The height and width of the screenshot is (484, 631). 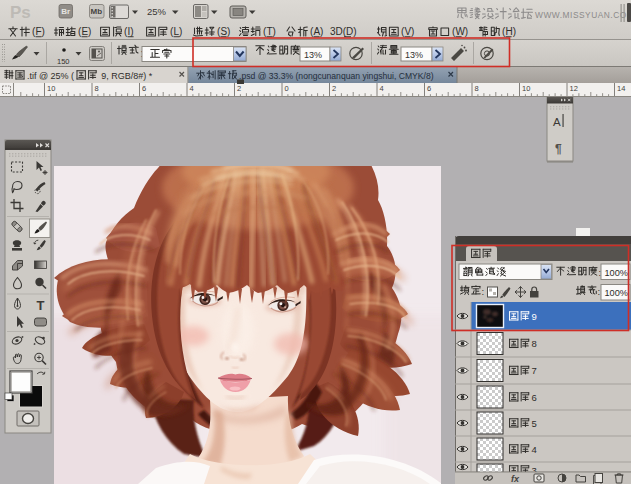 What do you see at coordinates (534, 316) in the screenshot?
I see `svg-text: 9` at bounding box center [534, 316].